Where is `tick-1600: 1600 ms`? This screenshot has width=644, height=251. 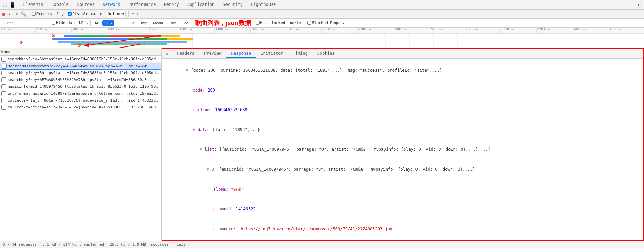
tick-1600: 1600 ms is located at coordinates (268, 30).